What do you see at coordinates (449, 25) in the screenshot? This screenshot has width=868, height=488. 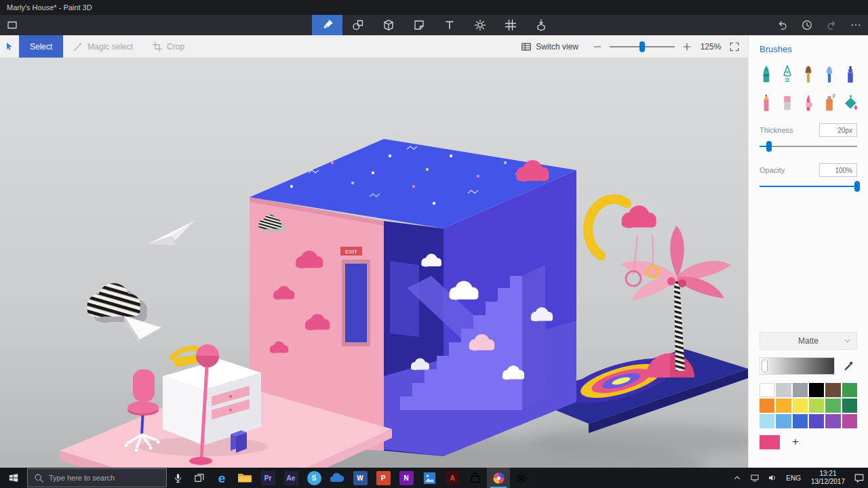 I see `tool-text` at bounding box center [449, 25].